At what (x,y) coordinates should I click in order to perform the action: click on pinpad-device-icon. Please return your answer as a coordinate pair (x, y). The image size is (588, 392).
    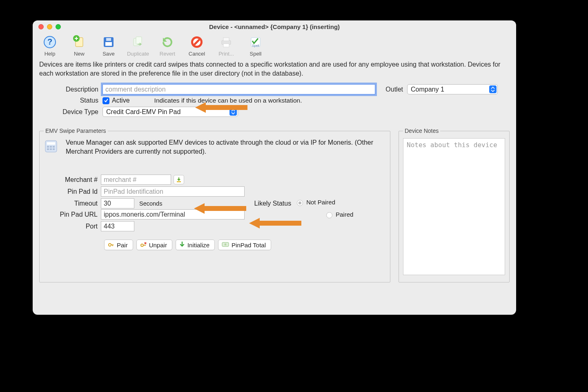
    Looking at the image, I should click on (53, 147).